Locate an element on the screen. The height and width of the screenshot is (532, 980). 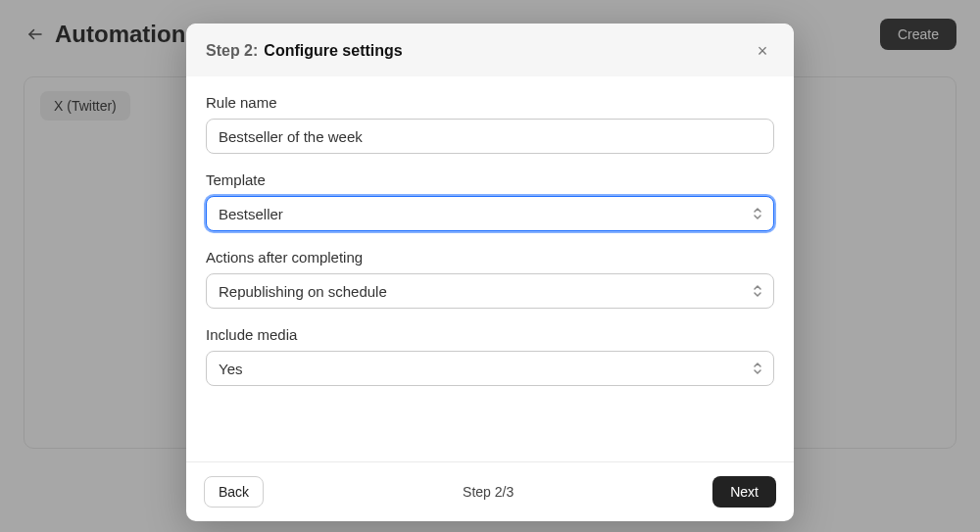
modal-header: Step 2: Configure settings × is located at coordinates (490, 50).